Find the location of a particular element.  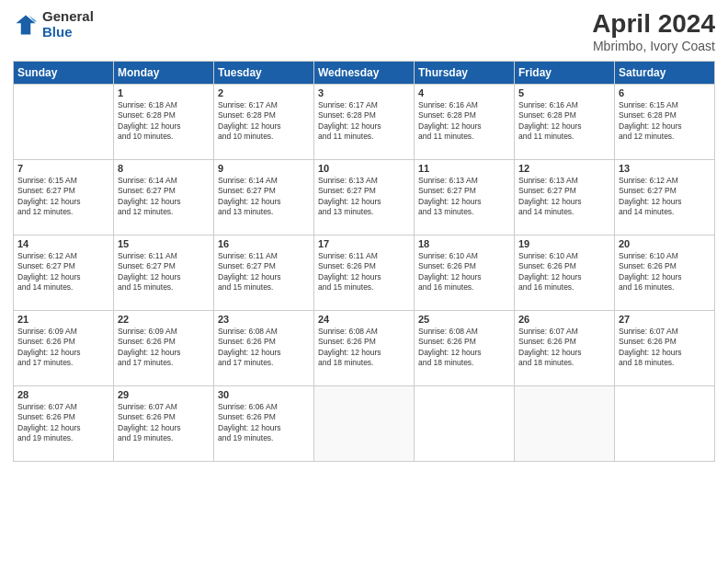

calendar-cell: 25Sunrise: 6:08 AMSunset: 6:26 PMDayligh… is located at coordinates (465, 349).